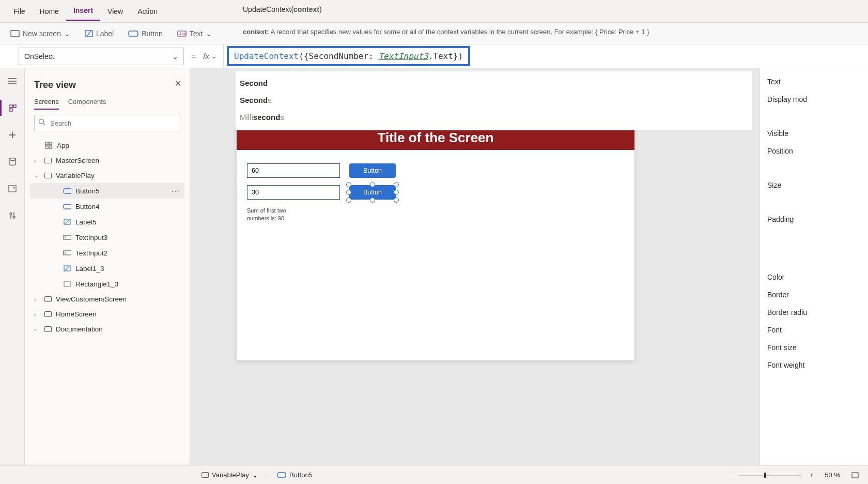 The image size is (868, 484). I want to click on prop-display-mode: Display mod, so click(817, 99).